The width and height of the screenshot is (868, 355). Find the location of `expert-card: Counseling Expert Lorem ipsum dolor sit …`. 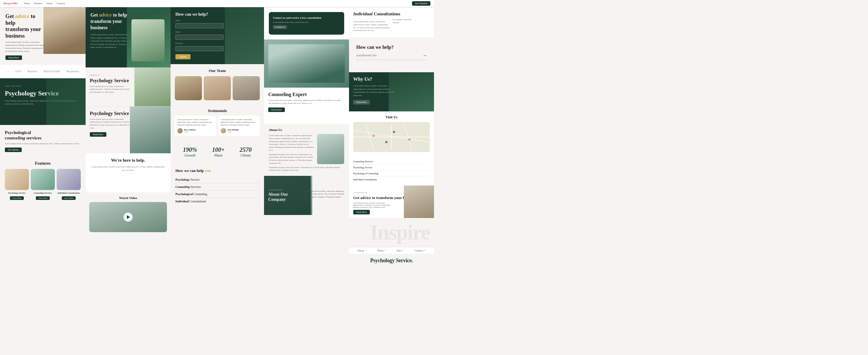

expert-card: Counseling Expert Lorem ipsum dolor sit … is located at coordinates (307, 106).